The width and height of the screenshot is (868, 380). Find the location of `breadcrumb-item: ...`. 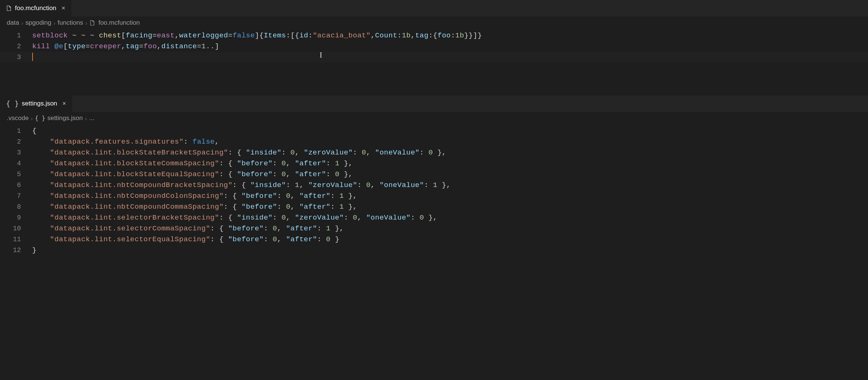

breadcrumb-item: ... is located at coordinates (92, 118).